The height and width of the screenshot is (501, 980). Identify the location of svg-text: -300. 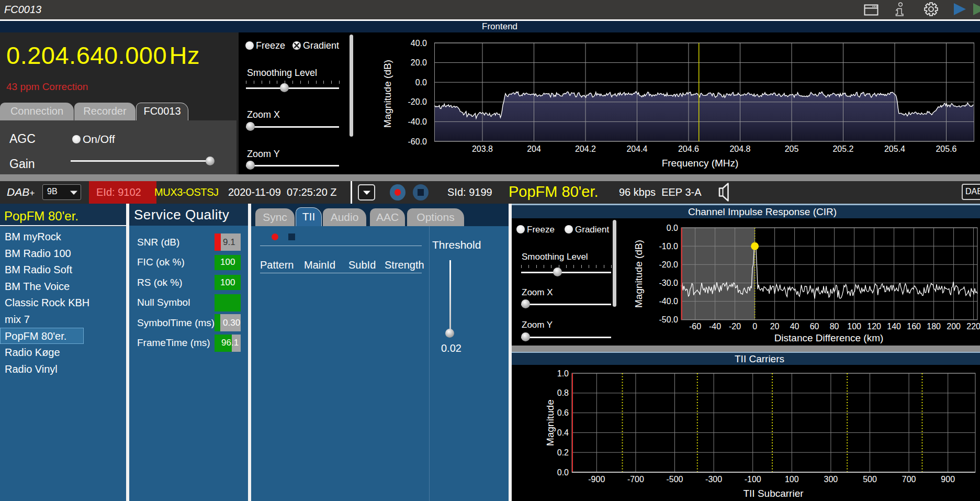
(714, 480).